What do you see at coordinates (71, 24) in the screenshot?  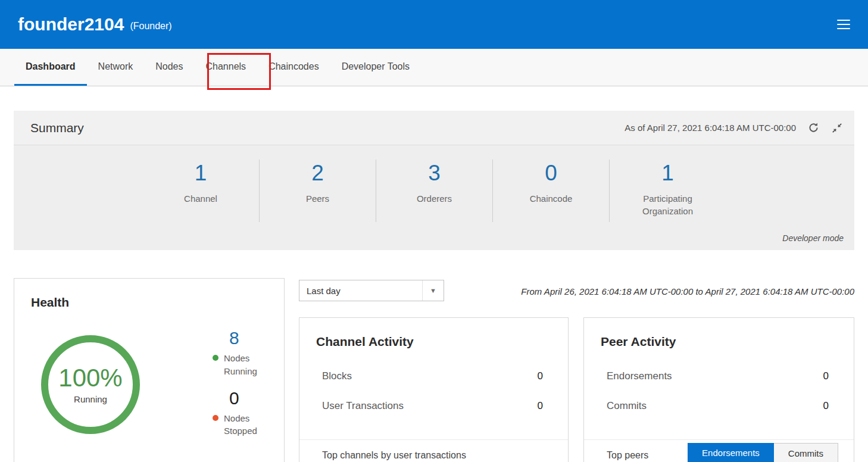 I see `page-title: founder2104` at bounding box center [71, 24].